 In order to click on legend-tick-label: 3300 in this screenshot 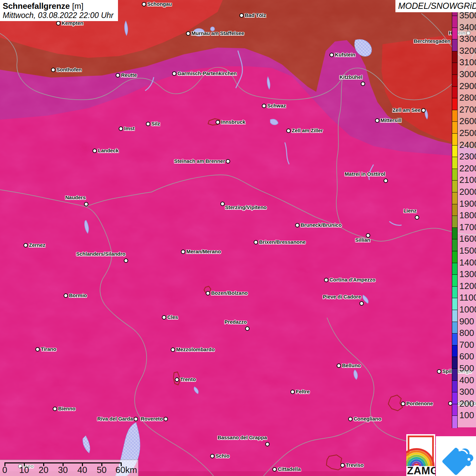, I will do `click(468, 39)`.